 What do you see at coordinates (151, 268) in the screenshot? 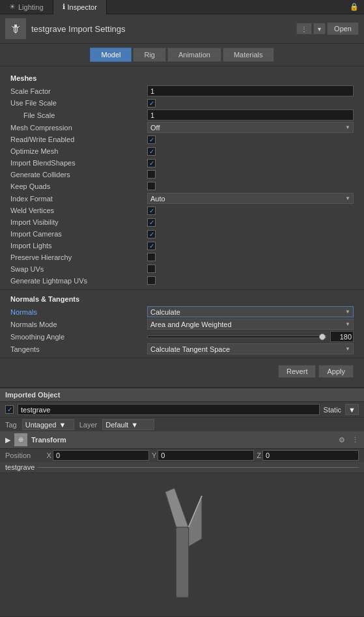
I see `checkbox-swap-uvs` at bounding box center [151, 268].